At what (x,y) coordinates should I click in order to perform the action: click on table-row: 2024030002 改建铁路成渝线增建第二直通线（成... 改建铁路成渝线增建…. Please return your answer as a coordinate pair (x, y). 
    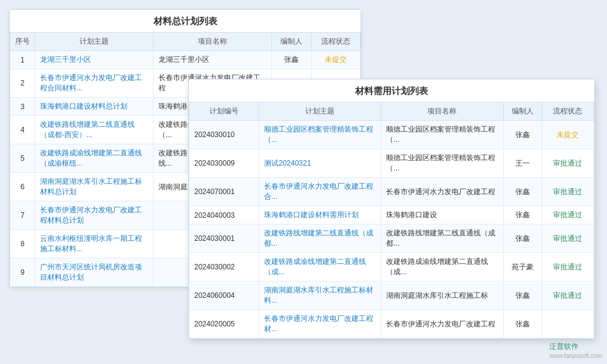
    Looking at the image, I should click on (392, 267).